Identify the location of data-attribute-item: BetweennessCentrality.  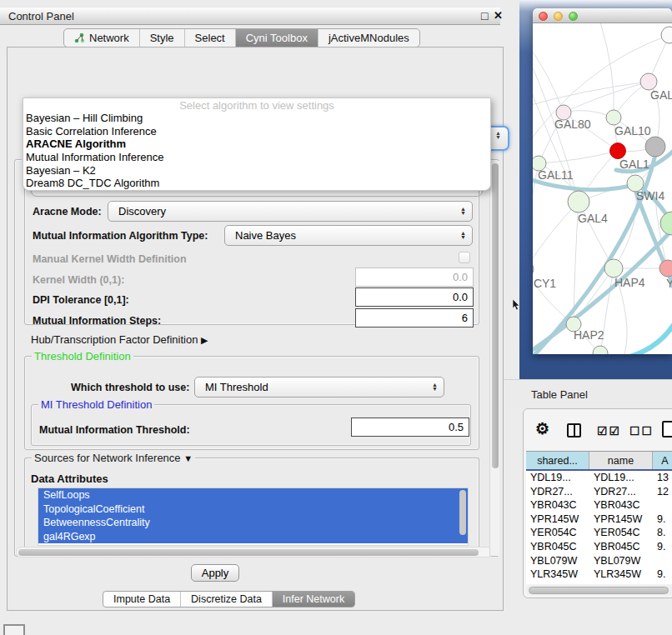
(253, 523).